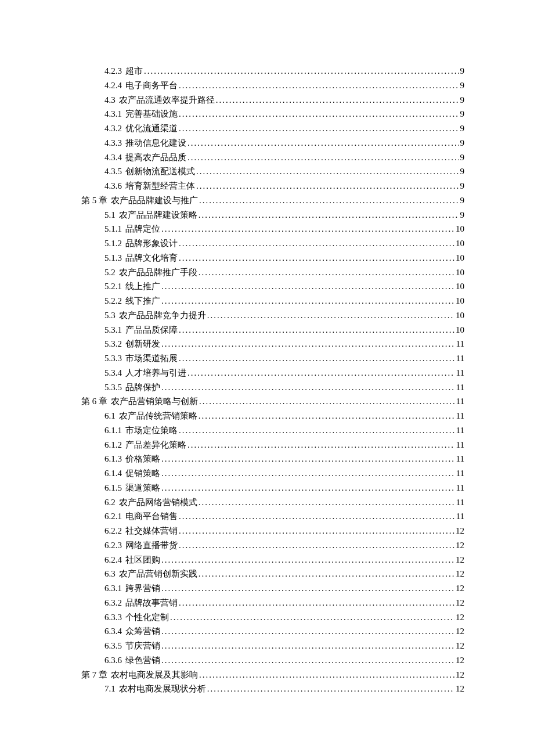  Describe the element at coordinates (273, 301) in the screenshot. I see `toc-entry: 5.2.2线下推广10` at that location.